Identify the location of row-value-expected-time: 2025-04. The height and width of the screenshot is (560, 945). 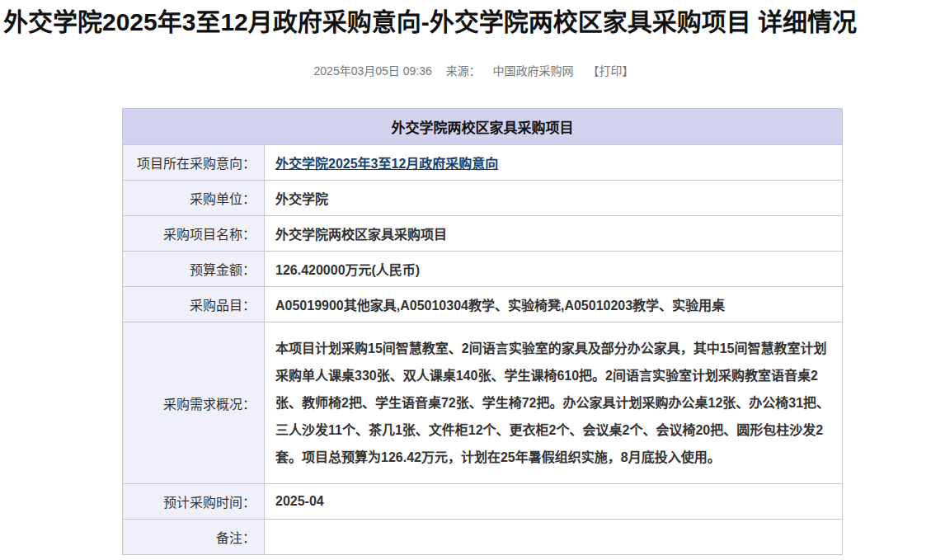
(554, 501).